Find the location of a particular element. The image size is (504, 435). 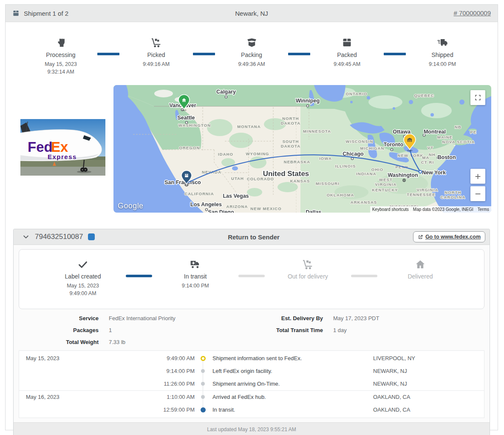

step-time: 9:49:16 AM is located at coordinates (156, 64).